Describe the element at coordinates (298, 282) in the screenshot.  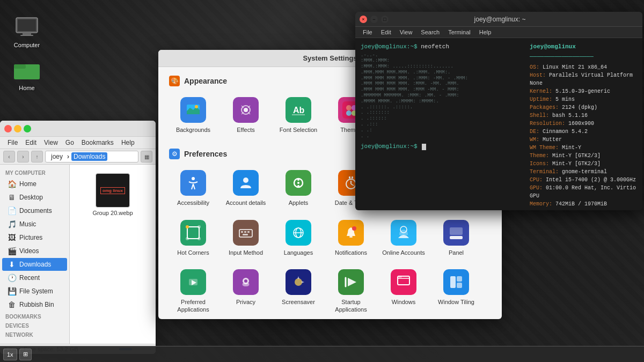
I see `screensaver-icon` at that location.